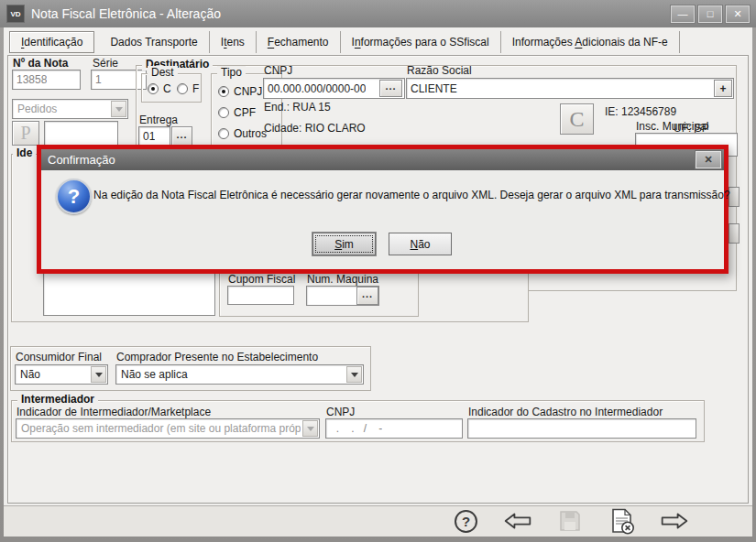 Image resolution: width=756 pixels, height=542 pixels. What do you see at coordinates (570, 88) in the screenshot?
I see `razao-social-field: CLIENTE` at bounding box center [570, 88].